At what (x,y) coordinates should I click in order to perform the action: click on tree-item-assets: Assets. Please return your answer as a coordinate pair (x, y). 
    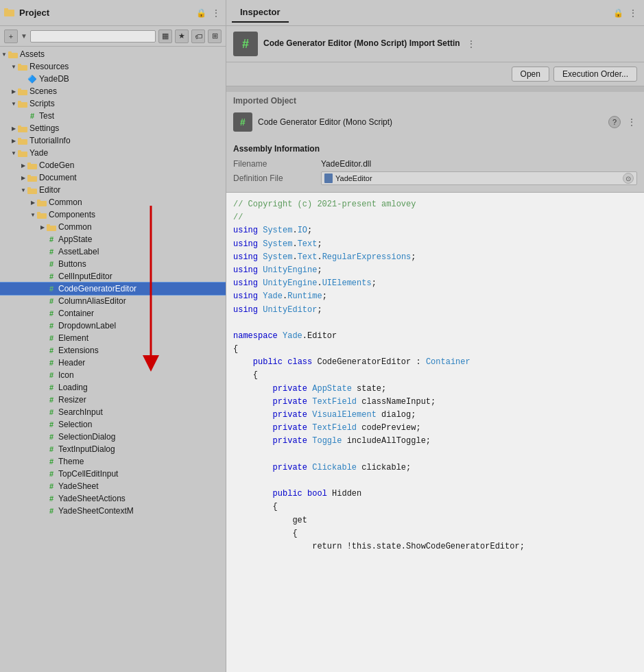
    Looking at the image, I should click on (112, 54).